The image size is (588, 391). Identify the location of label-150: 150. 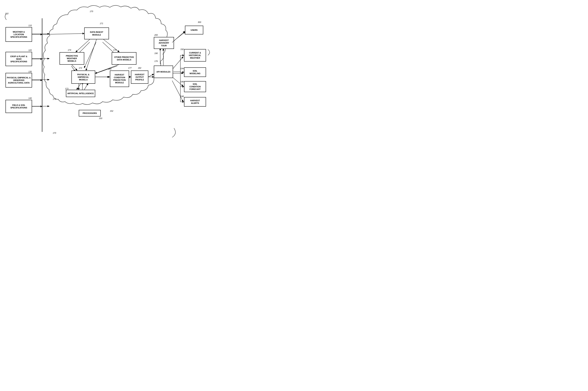
(101, 118).